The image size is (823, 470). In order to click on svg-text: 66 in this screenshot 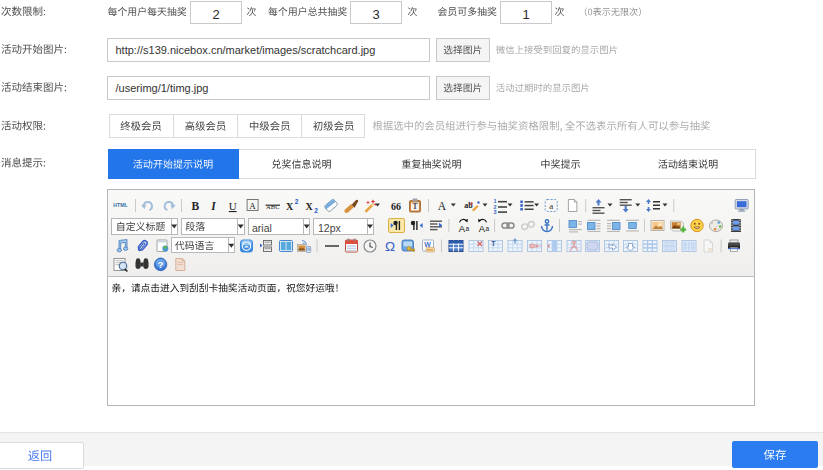, I will do `click(396, 206)`.